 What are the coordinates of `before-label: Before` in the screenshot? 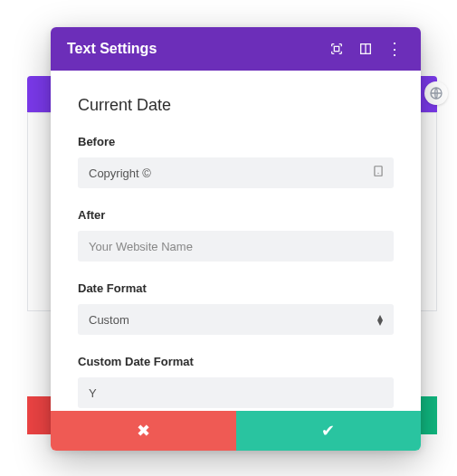 It's located at (235, 141).